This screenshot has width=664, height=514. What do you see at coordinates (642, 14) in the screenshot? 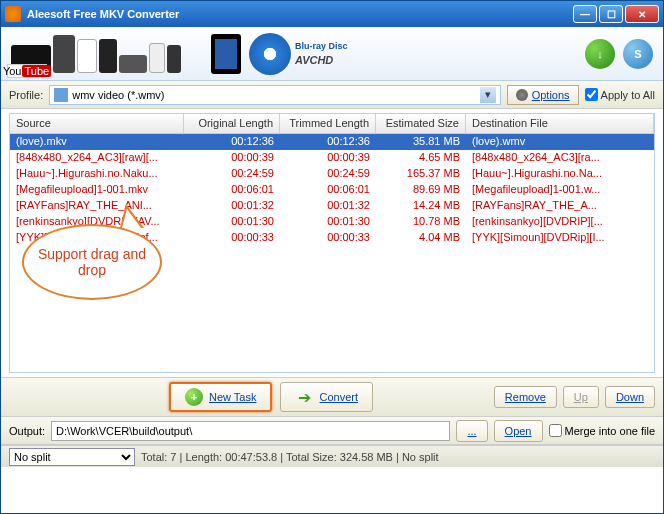
I see `close-button: ✕` at bounding box center [642, 14].